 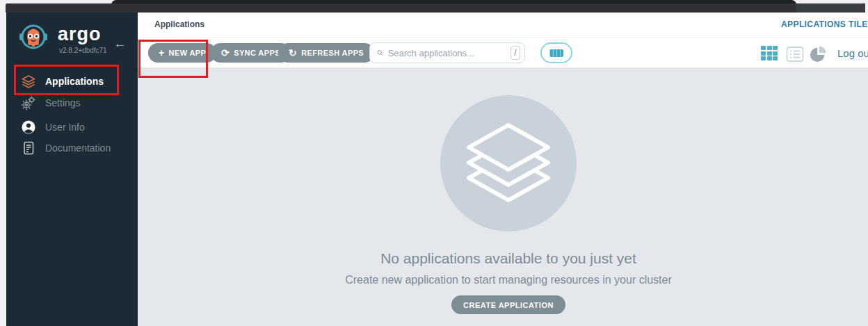 I want to click on slash-shortcut-badge: /, so click(x=515, y=53).